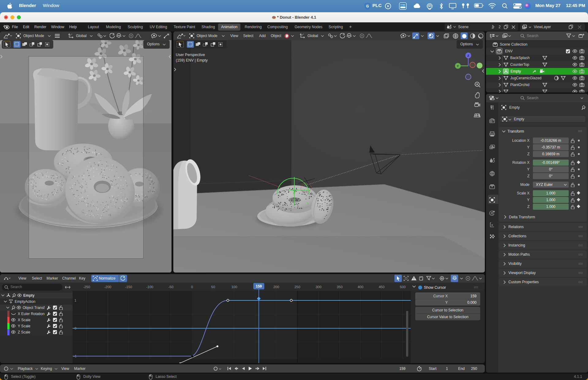 This screenshot has width=588, height=380. What do you see at coordinates (360, 287) in the screenshot?
I see `svg-text: 400` at bounding box center [360, 287].